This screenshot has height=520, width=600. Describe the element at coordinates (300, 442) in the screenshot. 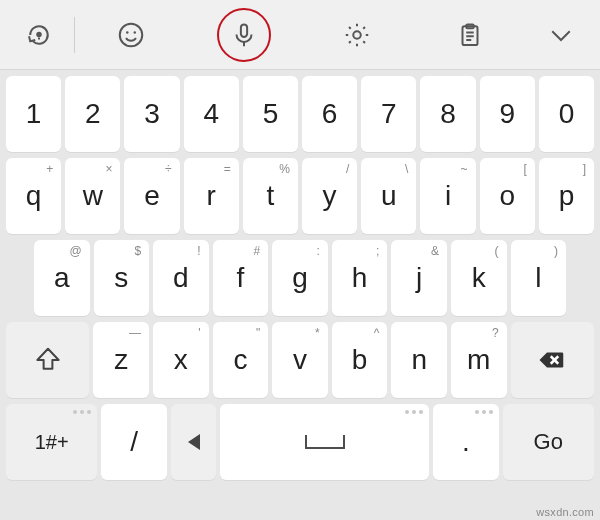

I see `row-bottom: 1#+ / . Go` at that location.